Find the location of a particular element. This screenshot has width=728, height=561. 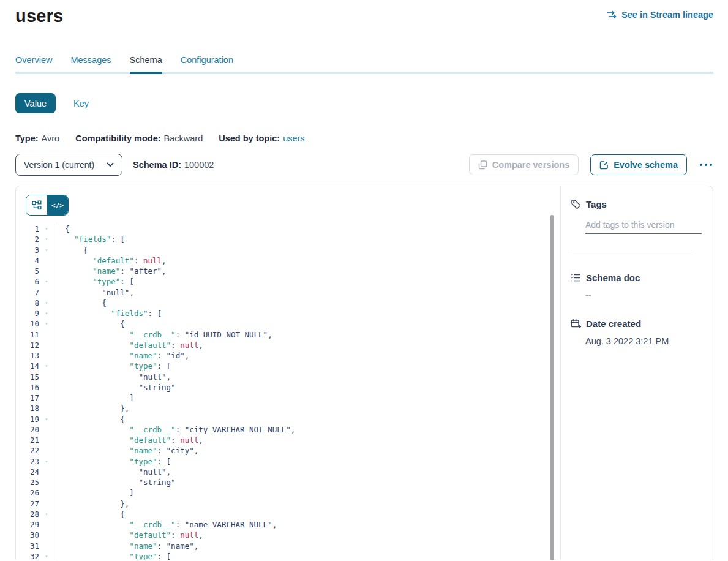

schema-actions: Compare versions Evolve schema is located at coordinates (591, 165).